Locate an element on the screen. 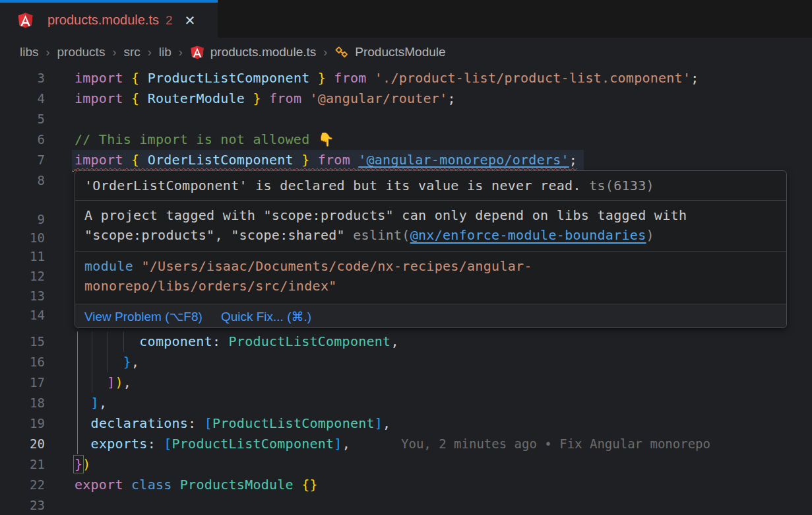  line-number-21: 21 is located at coordinates (22, 465).